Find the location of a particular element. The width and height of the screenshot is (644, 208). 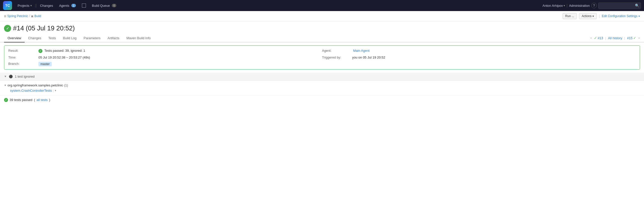

top-navigation: TC Projects ▾ | Changes Agents 1 Build Q… is located at coordinates (322, 6).